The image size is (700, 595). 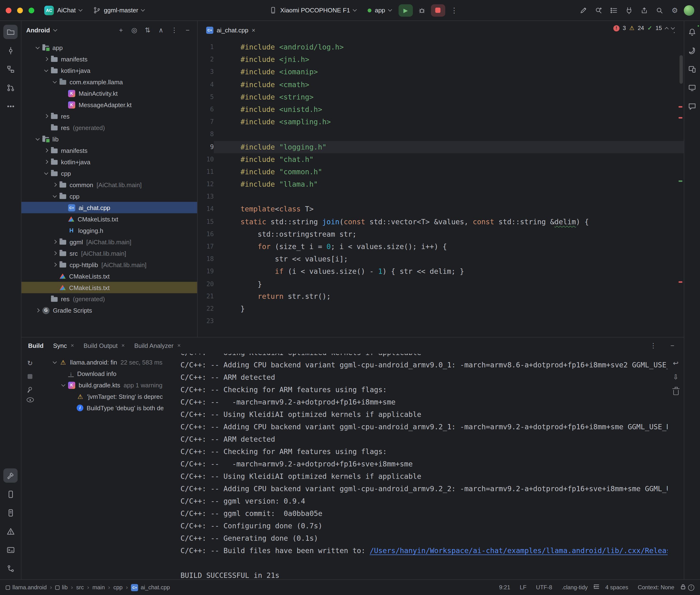 I want to click on ai-search-button, so click(x=598, y=10).